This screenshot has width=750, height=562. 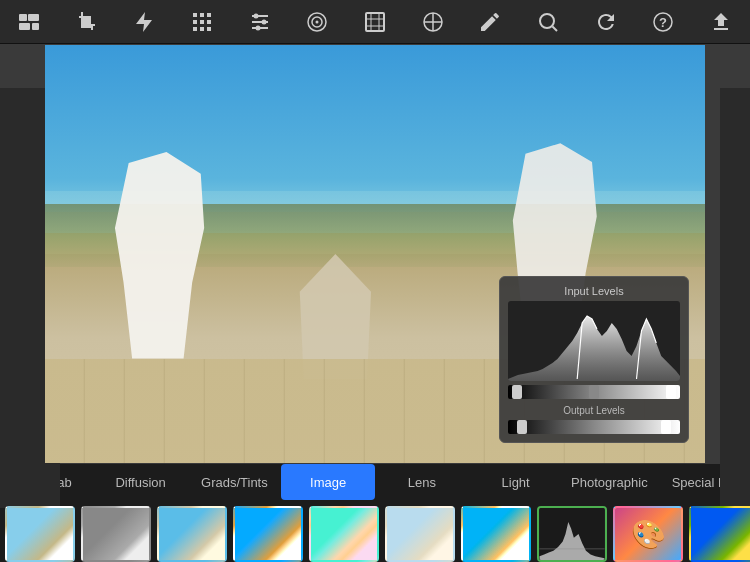 What do you see at coordinates (375, 22) in the screenshot?
I see `crop2-button` at bounding box center [375, 22].